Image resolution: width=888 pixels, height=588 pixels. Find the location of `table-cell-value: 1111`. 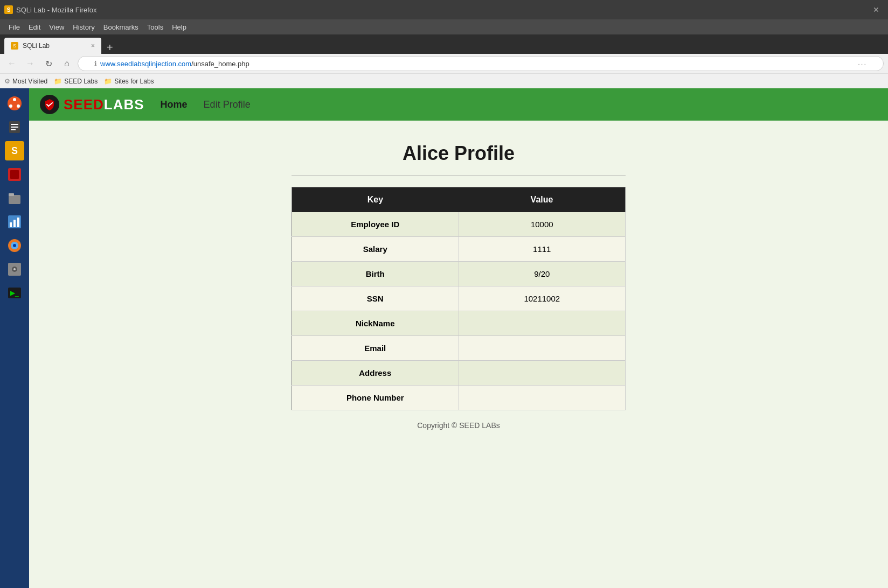

table-cell-value: 1111 is located at coordinates (542, 249).